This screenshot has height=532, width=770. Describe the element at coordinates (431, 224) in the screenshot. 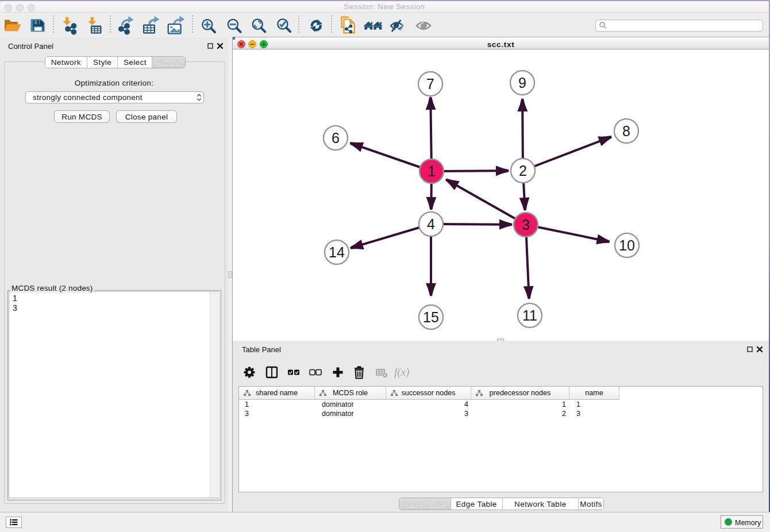

I see `svg-text: 4` at that location.